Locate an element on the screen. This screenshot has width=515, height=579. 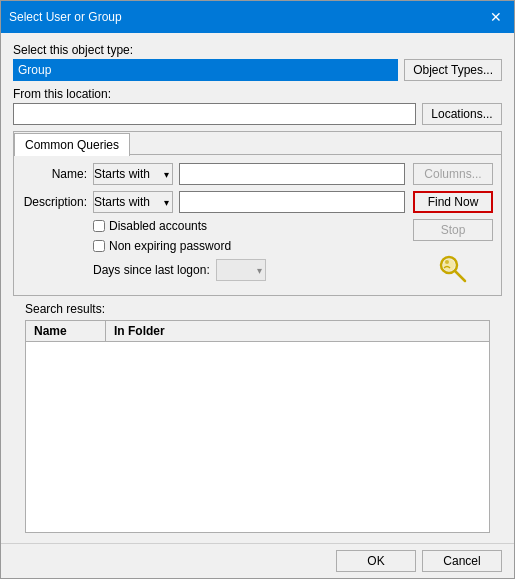
find-now-button: Find Now is located at coordinates (453, 202).